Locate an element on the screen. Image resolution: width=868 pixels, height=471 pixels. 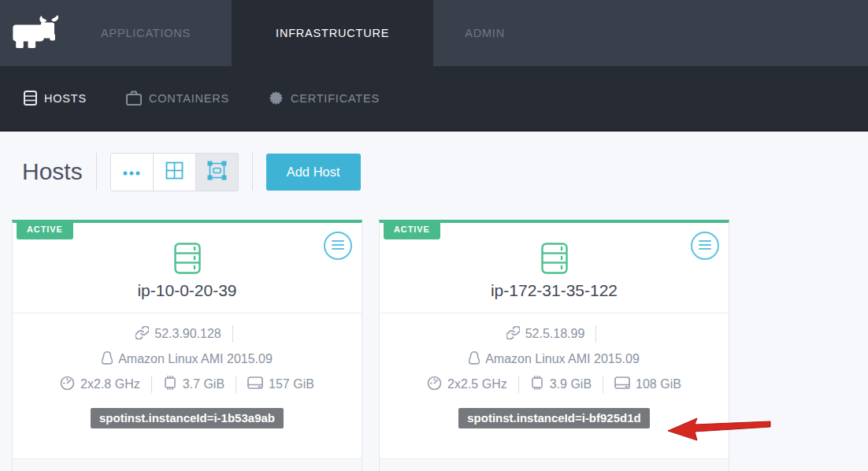
hosts-icon is located at coordinates (30, 98).